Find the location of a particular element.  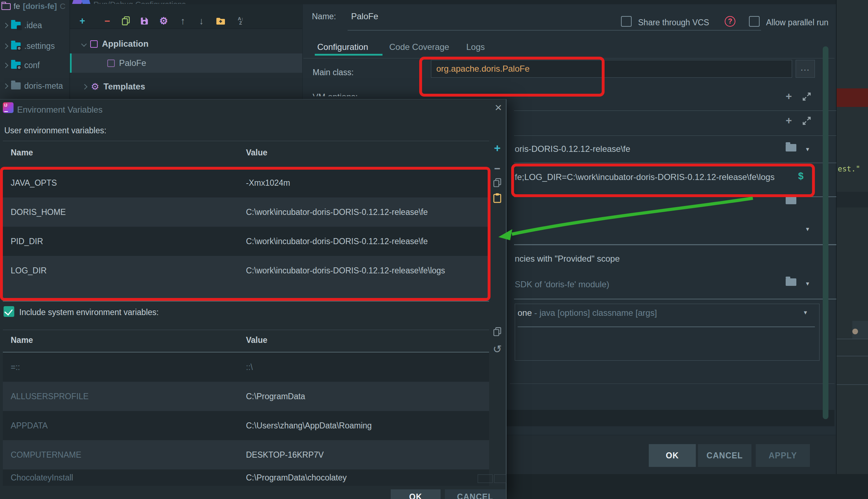

templates-gear-icon: ⚙ is located at coordinates (95, 87).